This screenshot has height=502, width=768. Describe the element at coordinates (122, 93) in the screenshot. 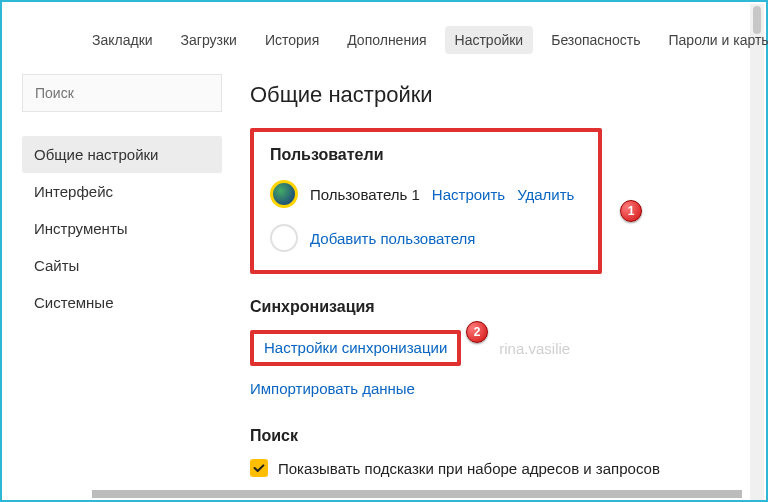

I see `search-input` at that location.